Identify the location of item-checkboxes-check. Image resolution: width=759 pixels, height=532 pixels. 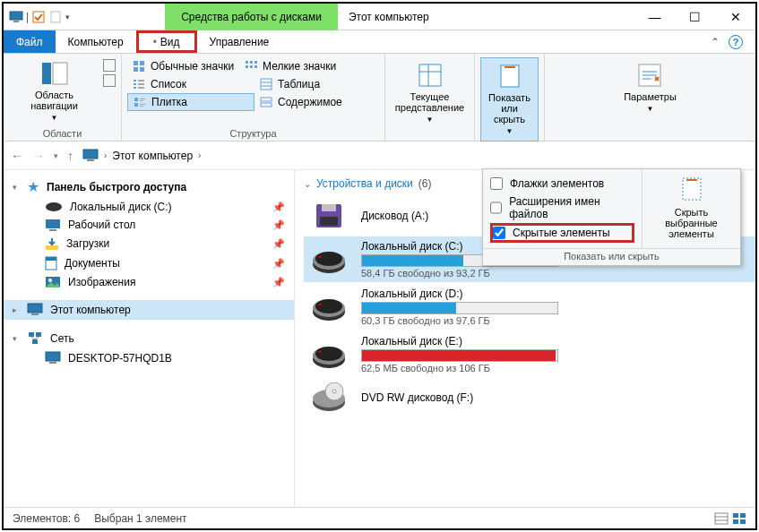
(496, 184).